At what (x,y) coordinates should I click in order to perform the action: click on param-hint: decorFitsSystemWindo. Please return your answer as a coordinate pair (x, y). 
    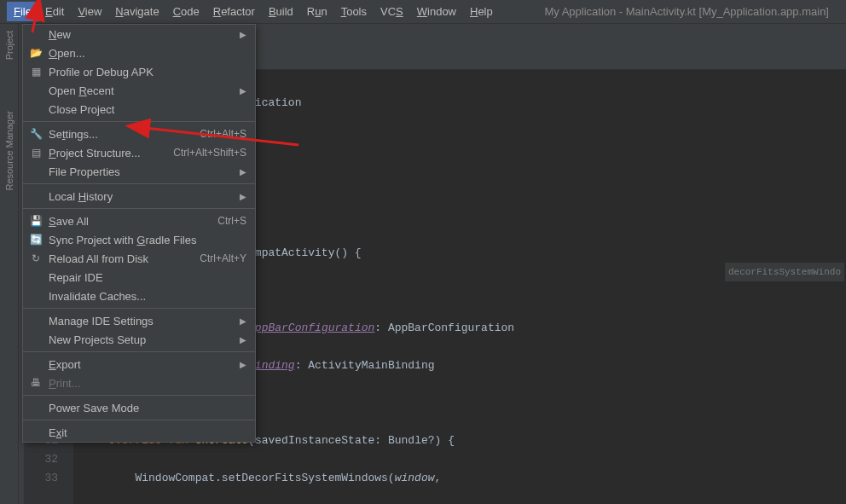
    Looking at the image, I should click on (785, 272).